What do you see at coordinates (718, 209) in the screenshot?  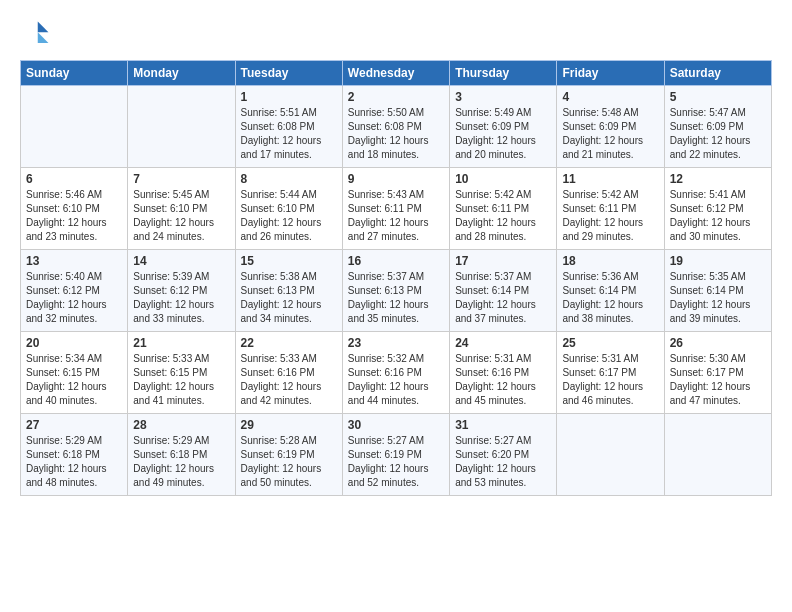 I see `day-cell: 12Sunrise: 5:41 AM Sunset: 6:12 PM Dayli…` at bounding box center [718, 209].